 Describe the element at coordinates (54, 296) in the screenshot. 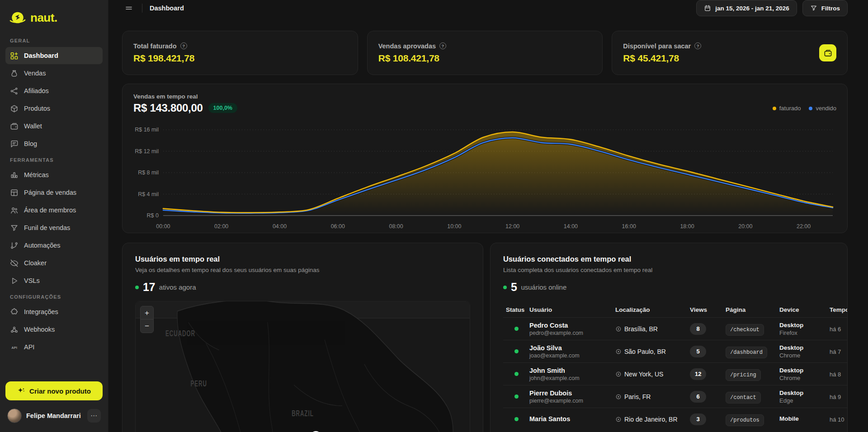

I see `sidebar-section-label: CONFIGURAÇÕES` at that location.